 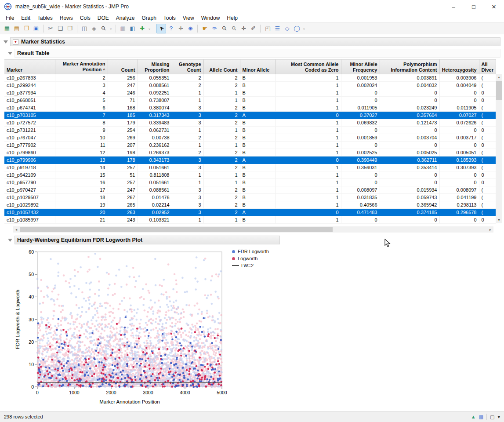 What do you see at coordinates (250, 266) in the screenshot?
I see `legend-item-lw-2: LW=2` at bounding box center [250, 266].